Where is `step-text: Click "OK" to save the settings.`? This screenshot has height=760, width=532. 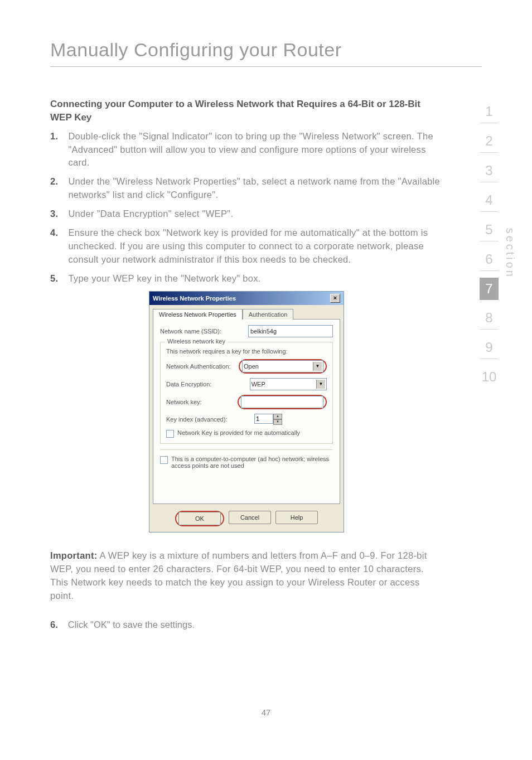 step-text: Click "OK" to save the settings. is located at coordinates (132, 625).